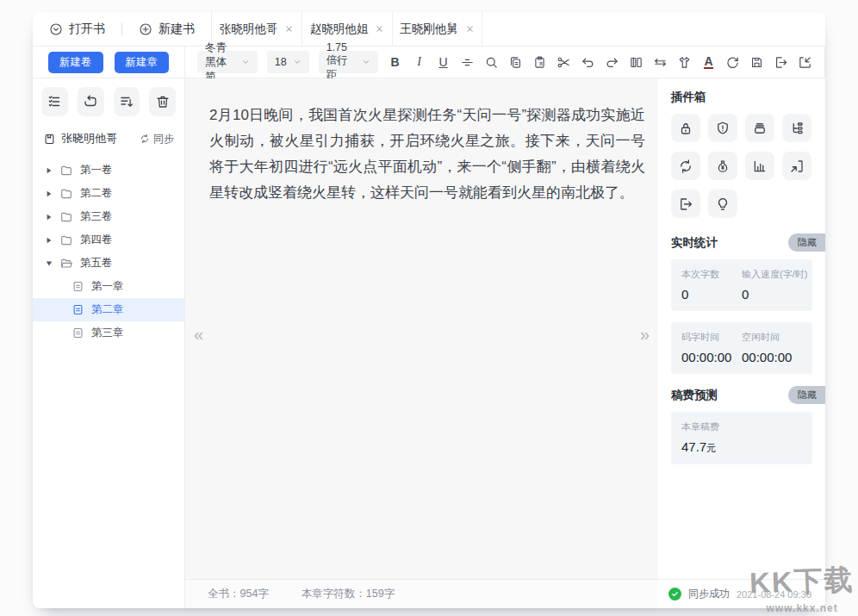 Image resolution: width=858 pixels, height=616 pixels. What do you see at coordinates (109, 240) in the screenshot?
I see `tree-volume-4: 第四卷` at bounding box center [109, 240].